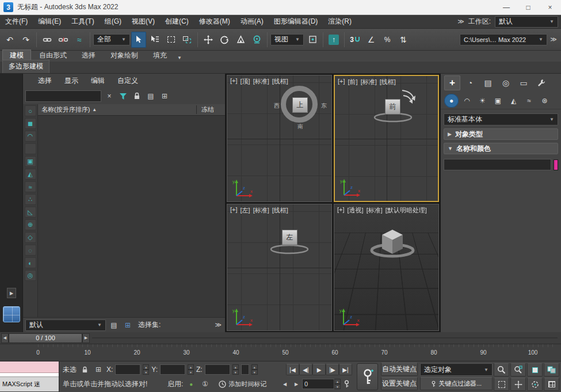 The width and height of the screenshot is (561, 392). Describe the element at coordinates (30, 237) in the screenshot. I see `display-frozen-button: ◇` at that location.